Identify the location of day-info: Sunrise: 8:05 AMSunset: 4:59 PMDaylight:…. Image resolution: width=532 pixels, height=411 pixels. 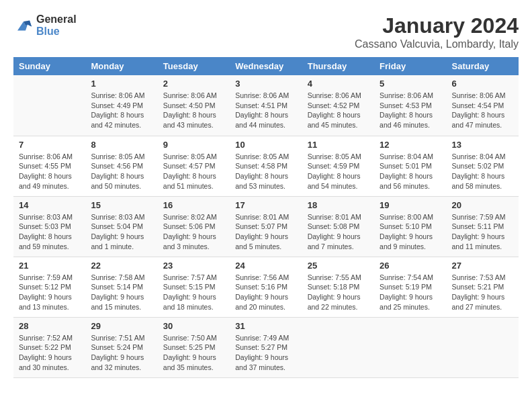
(339, 172).